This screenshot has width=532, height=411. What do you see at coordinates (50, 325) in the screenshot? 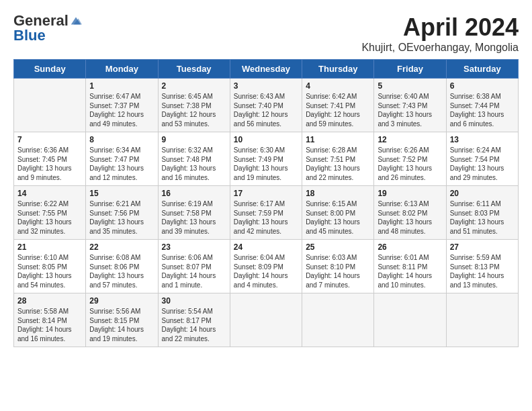
I see `day-info: Sunrise: 5:58 AM Sunset: 8:14 PM Dayligh…` at bounding box center [50, 325].